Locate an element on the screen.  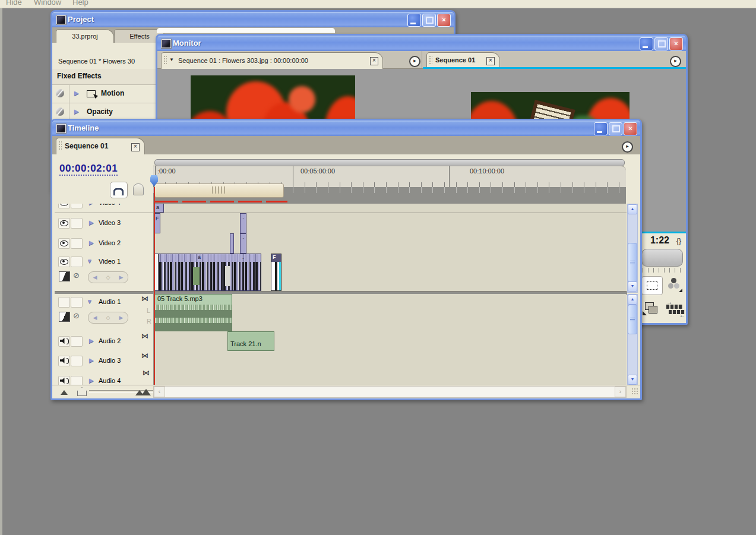
clip-video3: F is located at coordinates (157, 223).